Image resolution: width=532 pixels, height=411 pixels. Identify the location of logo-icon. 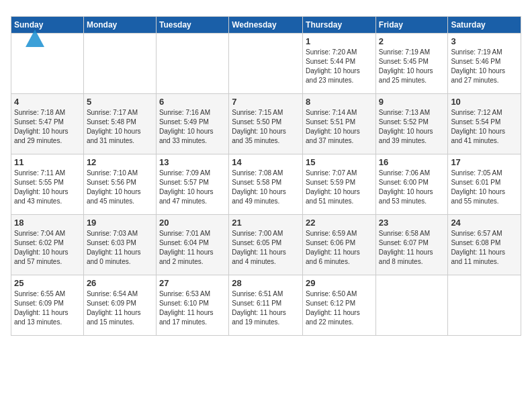
(35, 40).